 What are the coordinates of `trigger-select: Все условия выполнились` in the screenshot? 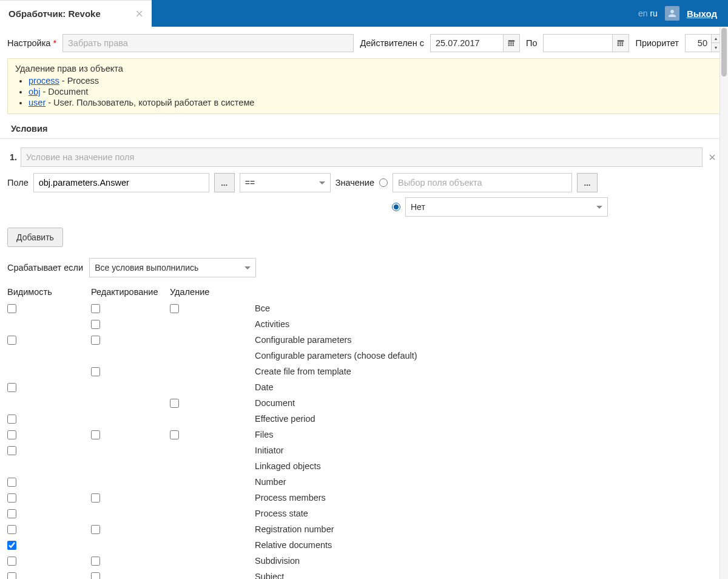 It's located at (172, 268).